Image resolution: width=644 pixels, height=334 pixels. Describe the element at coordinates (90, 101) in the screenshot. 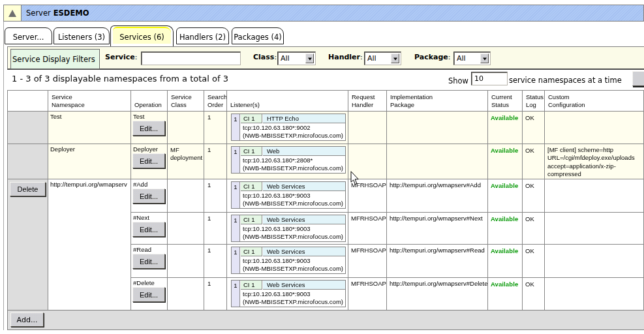

I see `column-header: ServiceNamespace` at that location.